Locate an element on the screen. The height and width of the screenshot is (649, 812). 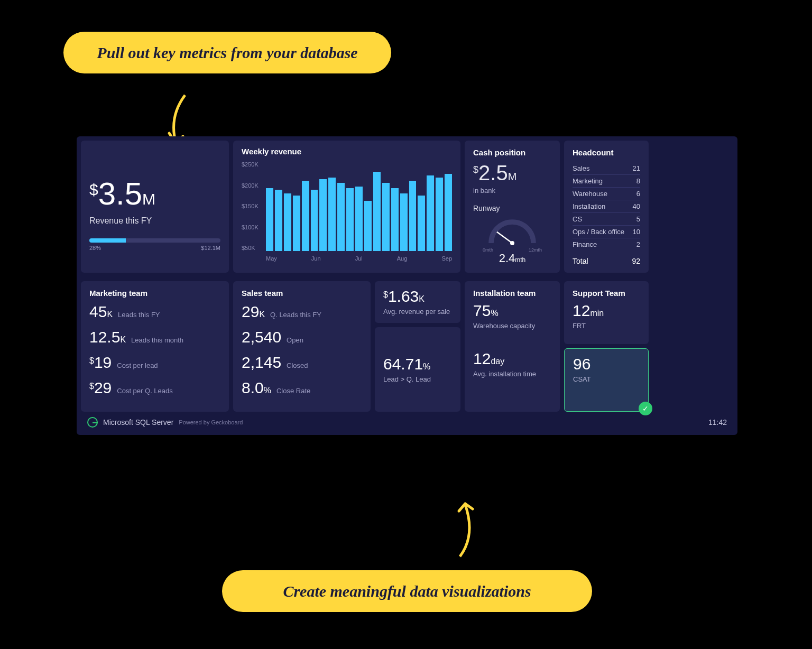
weekly-revenue-chart: $250K$200K$150K$100K$50K MayJunJulAugSep is located at coordinates (347, 211).